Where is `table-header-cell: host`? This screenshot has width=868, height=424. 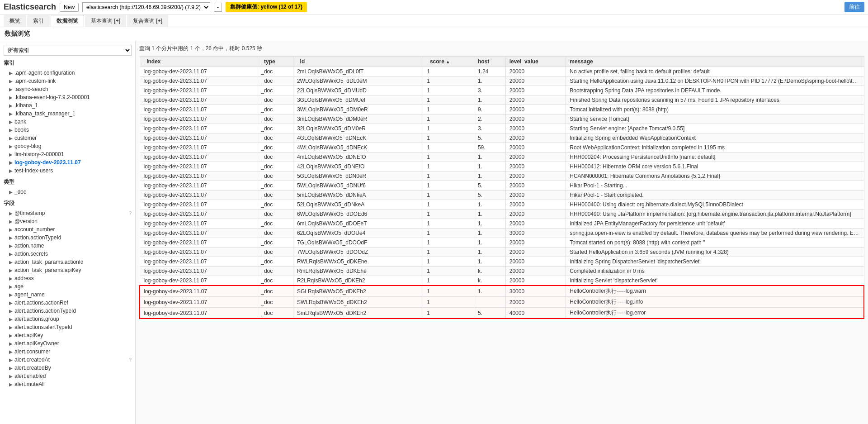 table-header-cell: host is located at coordinates (490, 62).